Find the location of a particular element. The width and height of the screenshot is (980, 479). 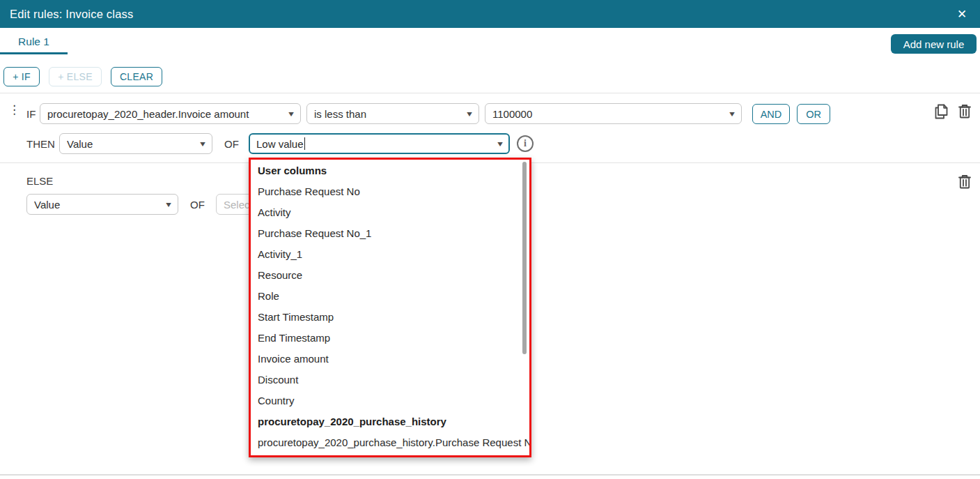

then-label: THEN is located at coordinates (40, 144).